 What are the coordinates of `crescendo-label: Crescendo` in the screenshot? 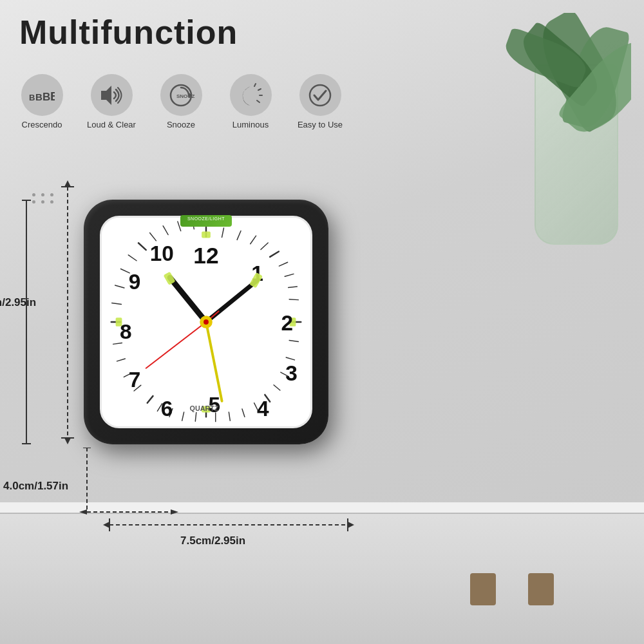 It's located at (43, 125).